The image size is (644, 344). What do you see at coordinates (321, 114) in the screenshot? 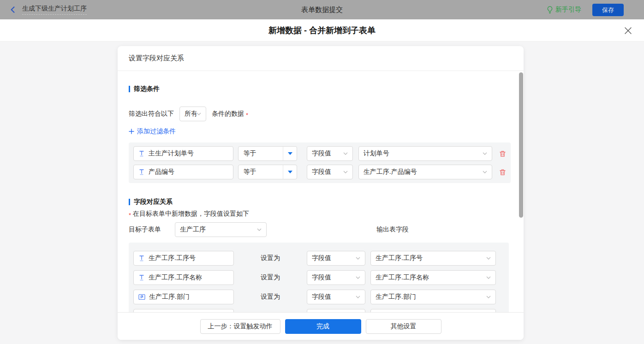
I see `filter-condition-line: 筛选出符合以下 所有 条件的数据 *` at bounding box center [321, 114].